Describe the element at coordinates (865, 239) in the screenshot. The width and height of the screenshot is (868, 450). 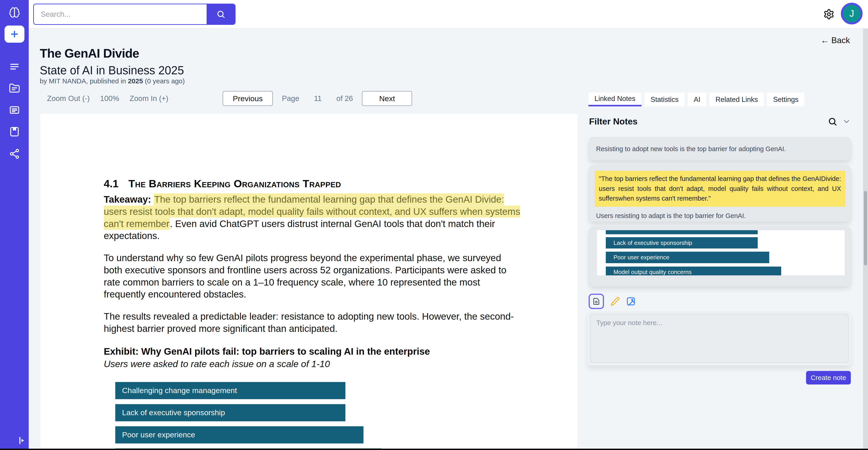
I see `vertical-scrollbar` at that location.